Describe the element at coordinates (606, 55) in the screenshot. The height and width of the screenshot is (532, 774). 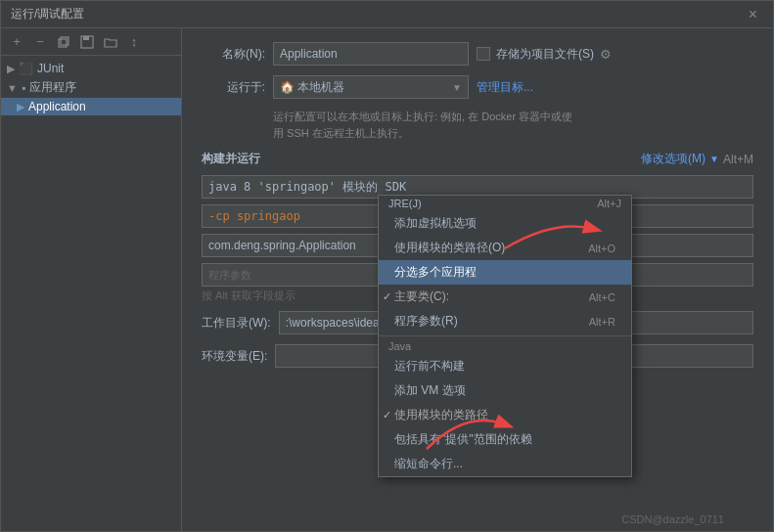
I see `settings-icon: ⚙` at that location.